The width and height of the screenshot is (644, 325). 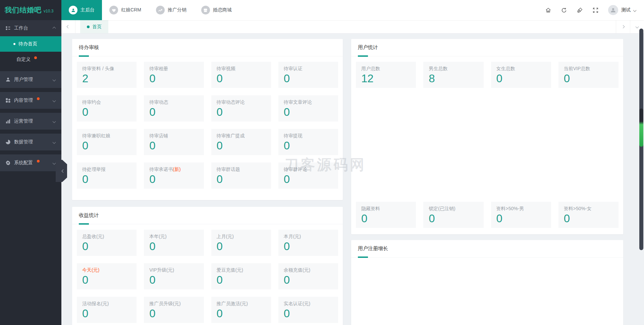 I want to click on avatar, so click(x=613, y=10).